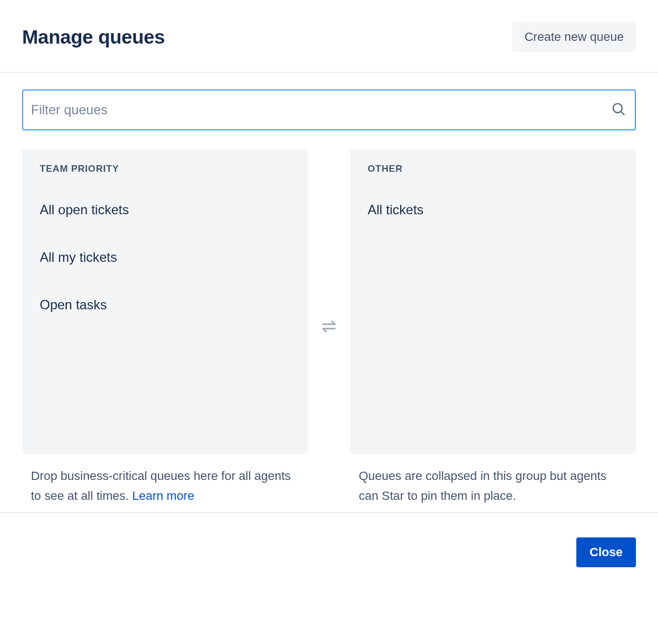  I want to click on other-title: OTHER, so click(493, 169).